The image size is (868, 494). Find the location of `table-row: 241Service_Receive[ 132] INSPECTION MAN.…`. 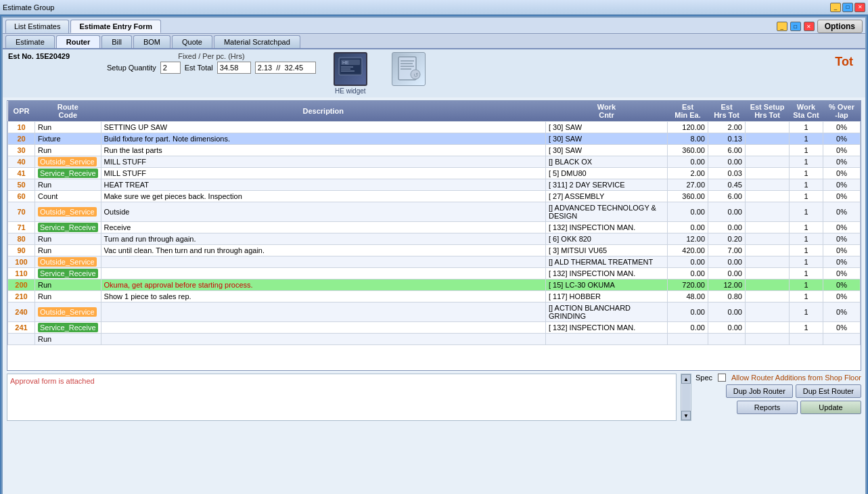

table-row: 241Service_Receive[ 132] INSPECTION MAN.… is located at coordinates (434, 328).